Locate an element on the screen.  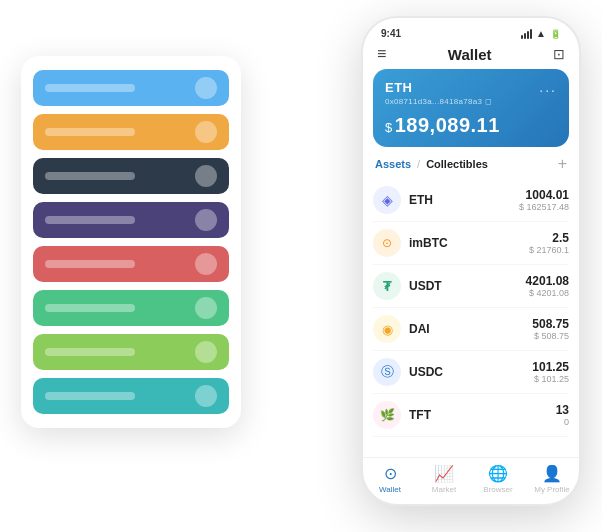
wallet-address: 0x08711d3a...8418a78a3 ◻ is located at coordinates (471, 102).